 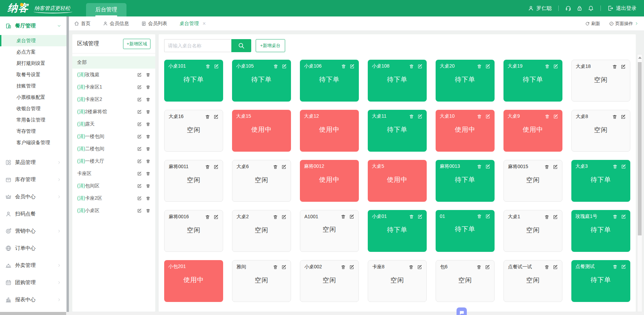 What do you see at coordinates (33, 197) in the screenshot?
I see `sidebar-group-3: 会员中心` at bounding box center [33, 197].